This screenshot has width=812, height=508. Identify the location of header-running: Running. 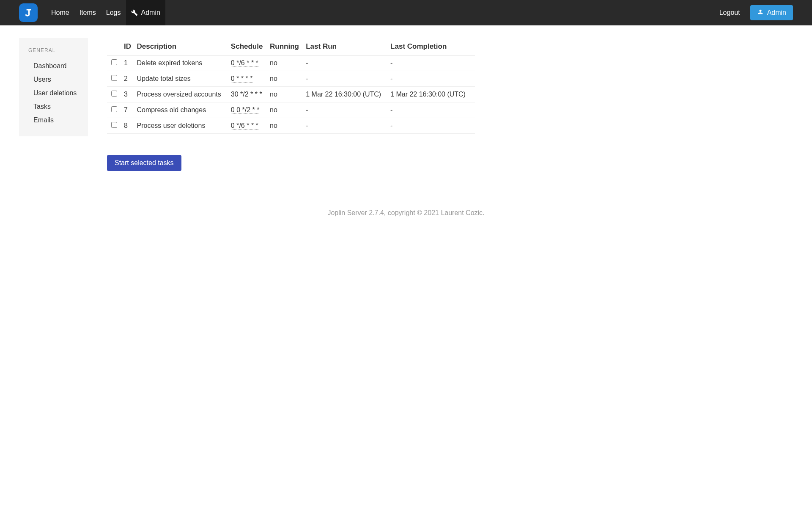
(288, 47).